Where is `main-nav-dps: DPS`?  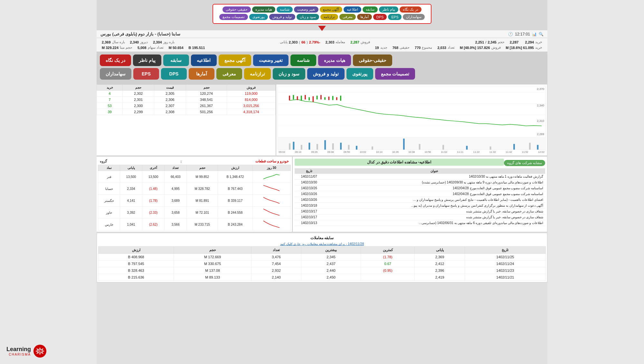
main-nav-dps: DPS is located at coordinates (174, 74).